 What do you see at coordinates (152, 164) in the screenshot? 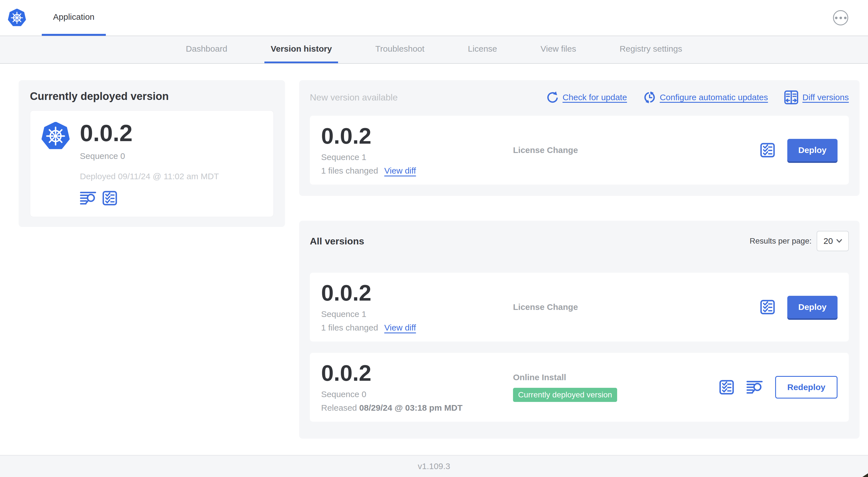
I see `currently-deployed-card: 0.0.2 Sequence 0 Deployed 09/11/24 @ 11:…` at bounding box center [152, 164].